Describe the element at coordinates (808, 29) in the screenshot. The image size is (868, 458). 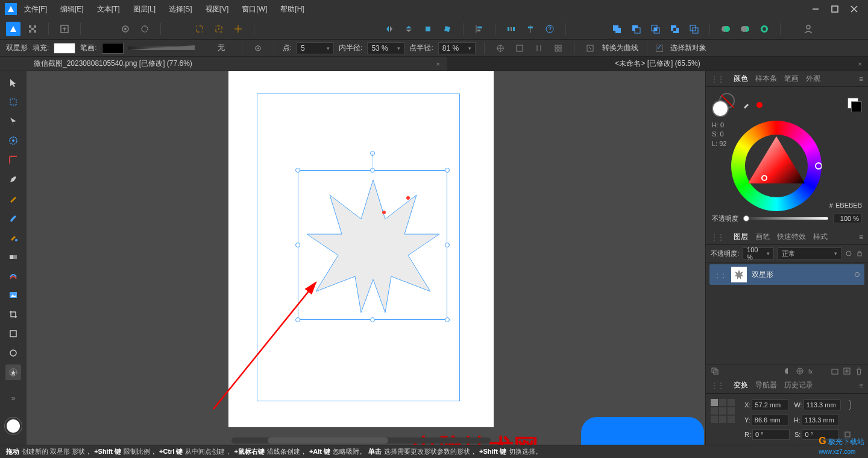
I see `account-icon` at that location.